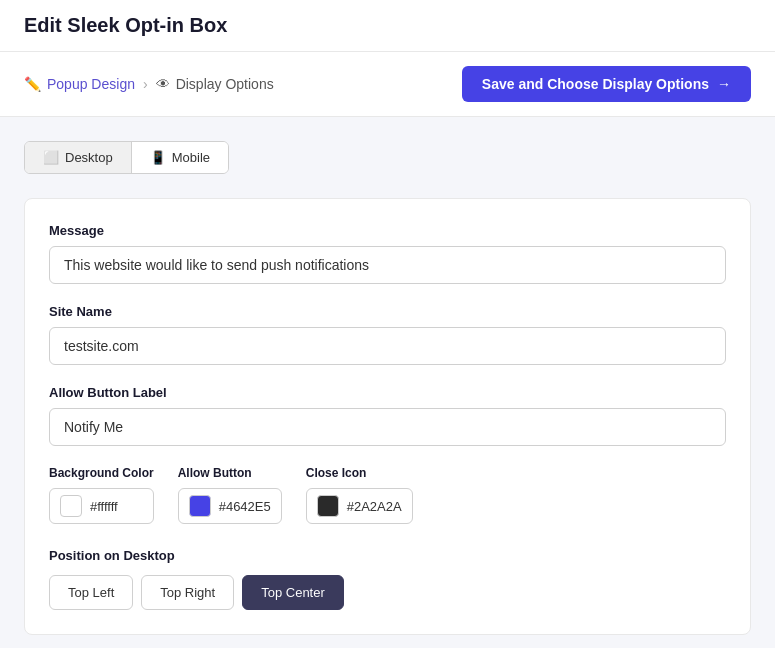 The height and width of the screenshot is (648, 775). I want to click on close-icon-color-picker: #2A2A2A, so click(360, 506).